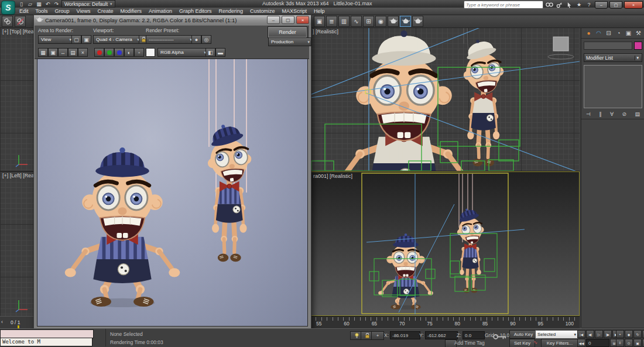  What do you see at coordinates (522, 343) in the screenshot?
I see `set-key-button: Set Key` at bounding box center [522, 343].